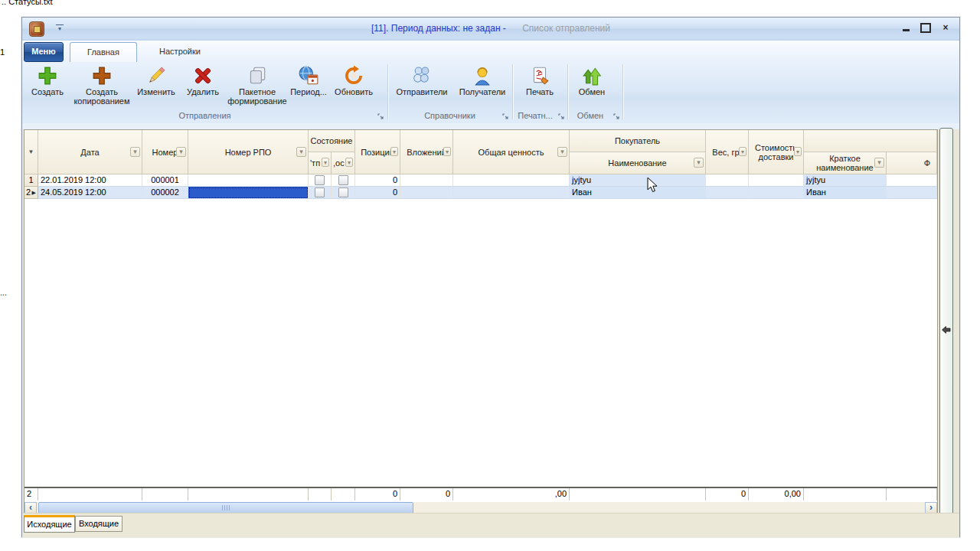 The width and height of the screenshot is (980, 551). What do you see at coordinates (871, 141) in the screenshot?
I see `band-header-unnamed` at bounding box center [871, 141].